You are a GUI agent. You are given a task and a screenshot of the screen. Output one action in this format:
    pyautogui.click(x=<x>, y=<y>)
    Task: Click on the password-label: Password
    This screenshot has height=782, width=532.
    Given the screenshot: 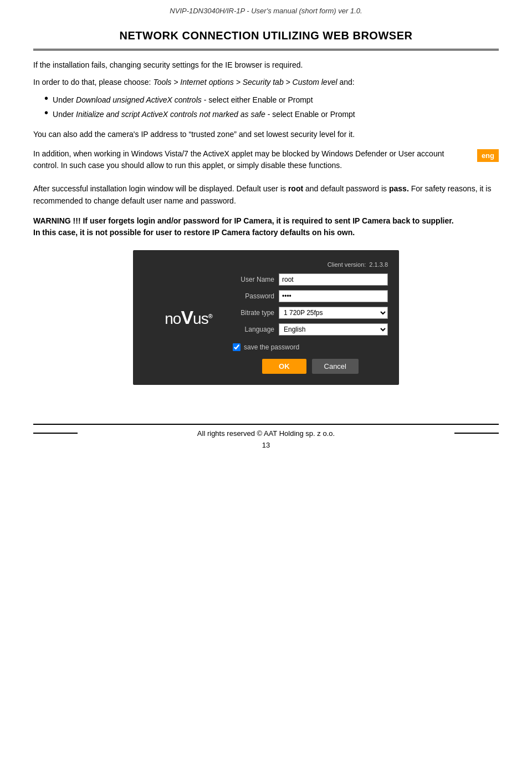 What is the action you would take?
    pyautogui.click(x=254, y=296)
    